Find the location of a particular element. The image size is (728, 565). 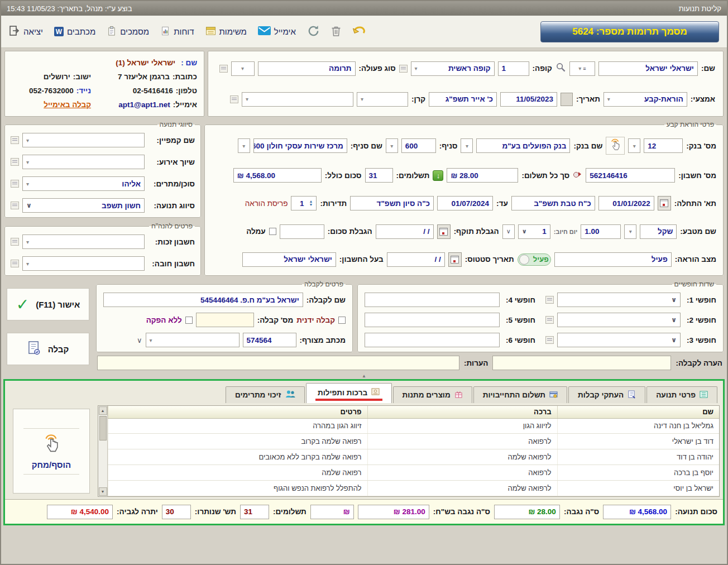

receipt-note-field is located at coordinates (582, 363).